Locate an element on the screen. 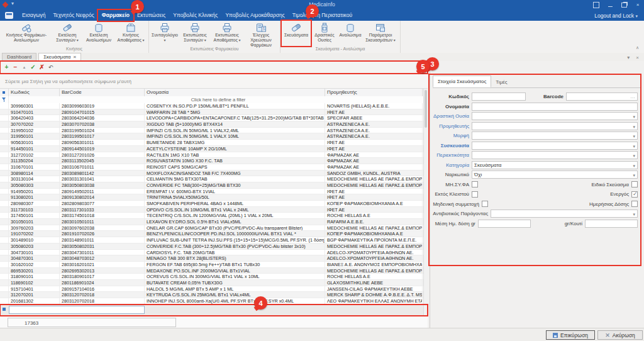  narkotiko-combo: Όχι is located at coordinates (555, 175).